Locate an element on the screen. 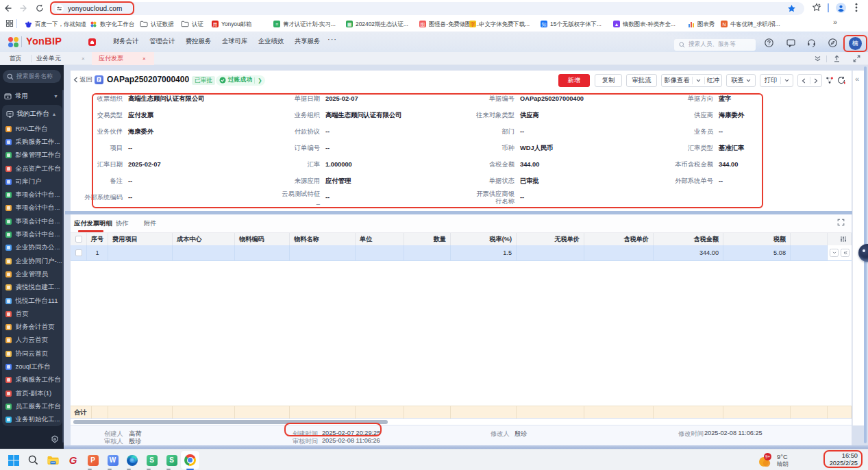 This screenshot has width=868, height=470. sidebar-search-box: 搜索服务名称 is located at coordinates (32, 77).